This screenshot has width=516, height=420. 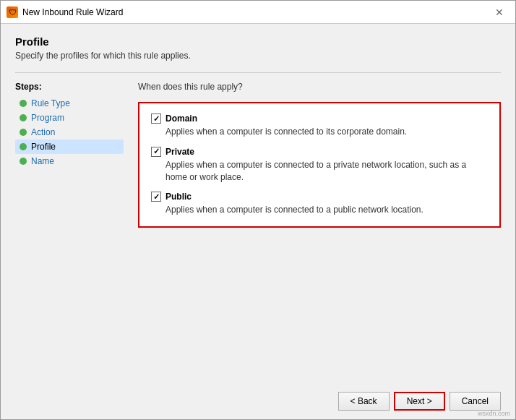 What do you see at coordinates (476, 401) in the screenshot?
I see `cancel-button: Cancel` at bounding box center [476, 401].